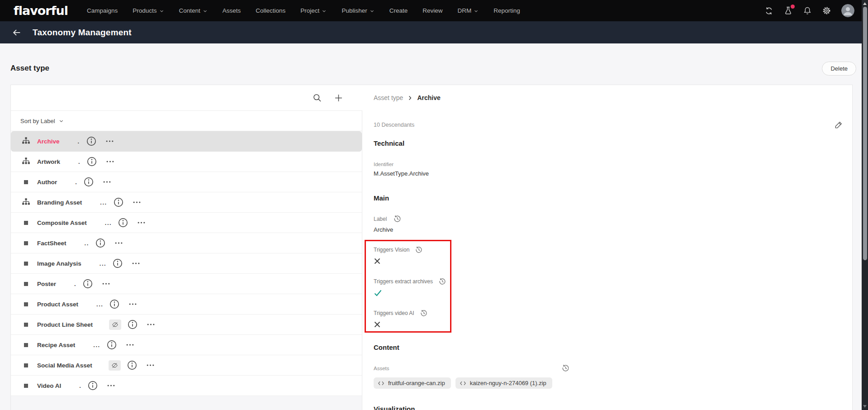 This screenshot has width=868, height=410. What do you see at coordinates (186, 325) in the screenshot?
I see `asset-type-row: Product Line Sheet` at bounding box center [186, 325].